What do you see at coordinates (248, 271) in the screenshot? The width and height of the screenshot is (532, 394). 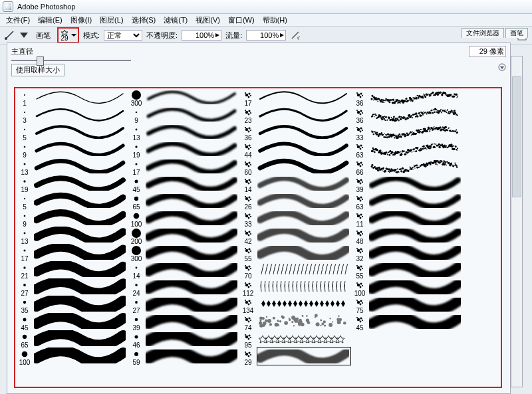 I see `brush-preset-tip: 70` at bounding box center [248, 271].